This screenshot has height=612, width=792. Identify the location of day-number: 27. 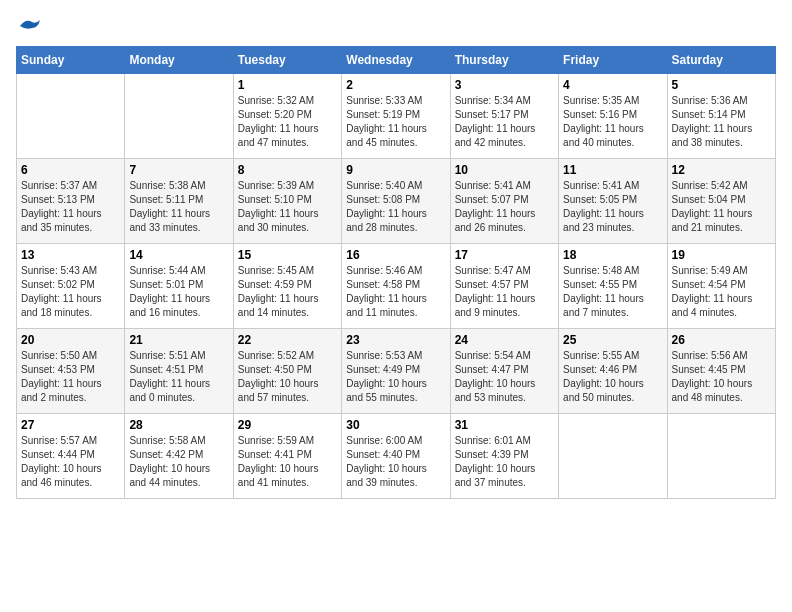
(70, 425).